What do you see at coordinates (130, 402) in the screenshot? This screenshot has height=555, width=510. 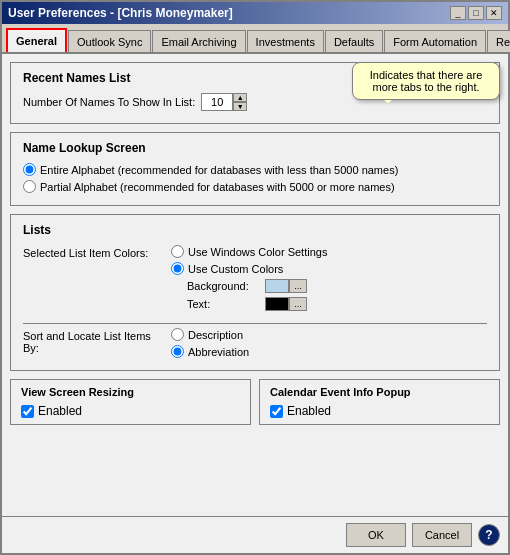 I see `view-screen-section: View Screen Resizing Enabled` at bounding box center [130, 402].